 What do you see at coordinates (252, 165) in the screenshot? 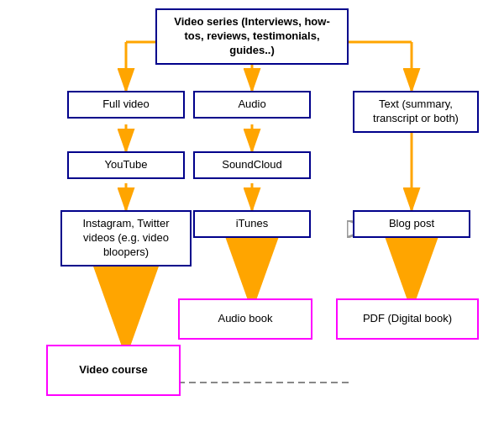
I see `soundcloud-node: SoundCloud` at bounding box center [252, 165].